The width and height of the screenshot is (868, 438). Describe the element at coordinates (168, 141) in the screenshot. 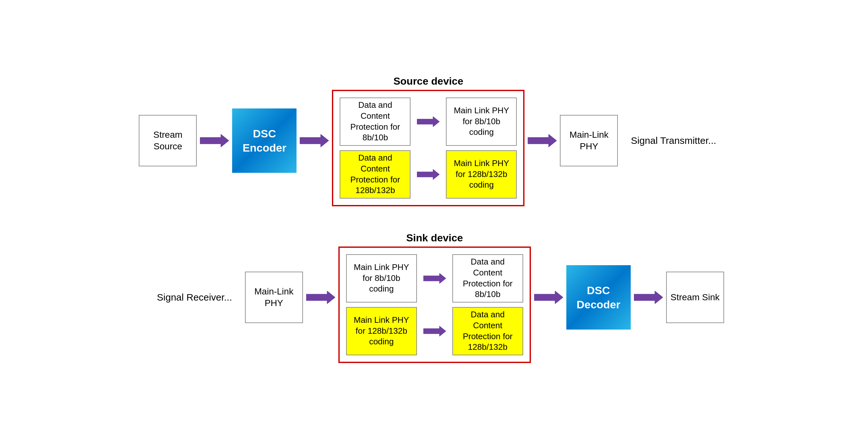

I see `stream-source-label: Stream Source` at that location.